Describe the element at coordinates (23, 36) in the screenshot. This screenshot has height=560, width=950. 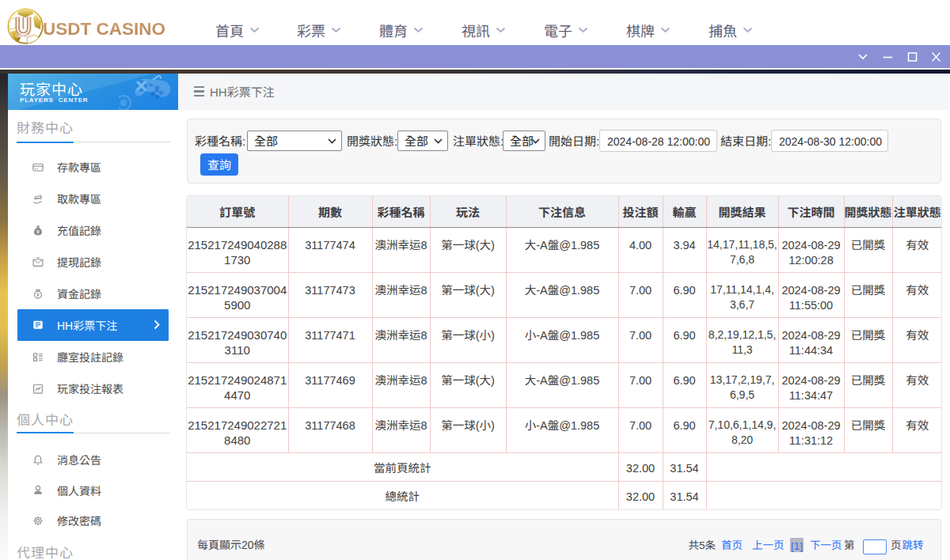
I see `svg-text: Casino` at that location.